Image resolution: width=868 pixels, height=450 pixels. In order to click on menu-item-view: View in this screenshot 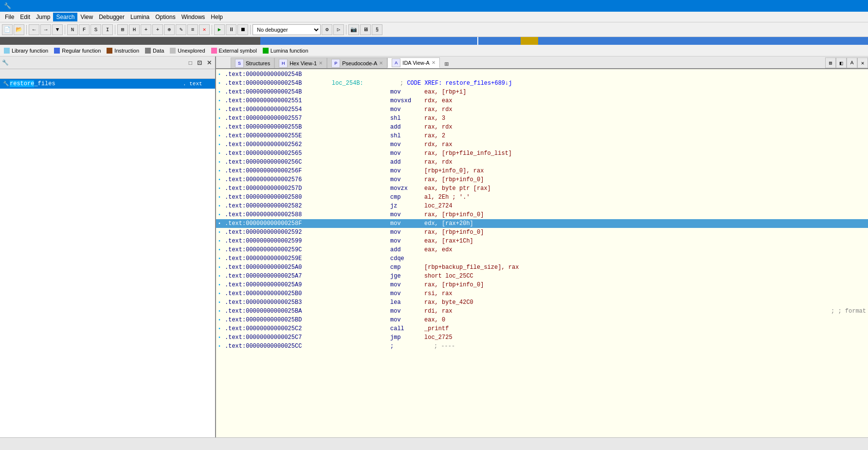, I will do `click(87, 17)`.